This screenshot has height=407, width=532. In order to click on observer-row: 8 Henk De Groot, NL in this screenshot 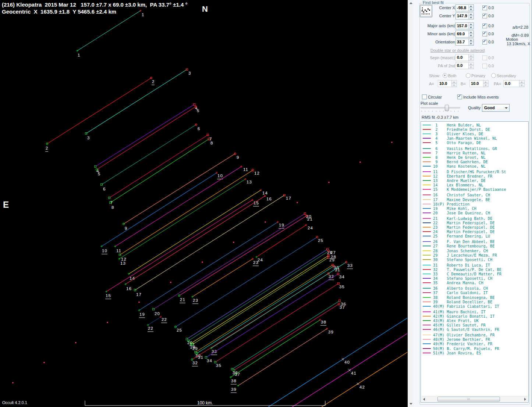, I will do `click(475, 157)`.